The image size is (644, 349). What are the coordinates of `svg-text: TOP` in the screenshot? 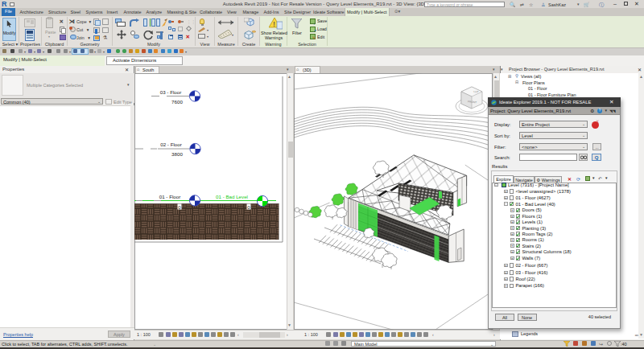 It's located at (477, 92).